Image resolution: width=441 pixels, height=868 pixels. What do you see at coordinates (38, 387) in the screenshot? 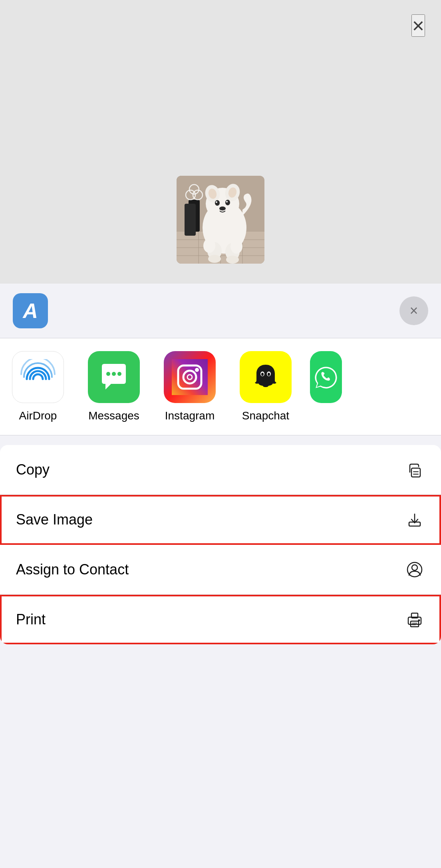
I see `share-app-airdrop: AirDrop` at bounding box center [38, 387].